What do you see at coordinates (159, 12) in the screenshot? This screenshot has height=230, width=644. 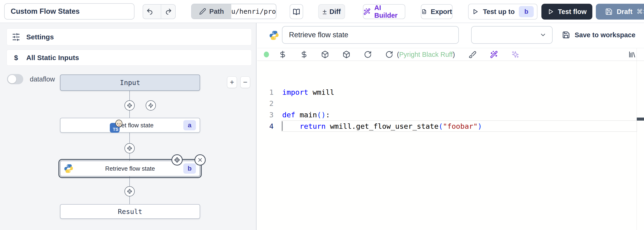 I see `undo-redo-group` at bounding box center [159, 12].